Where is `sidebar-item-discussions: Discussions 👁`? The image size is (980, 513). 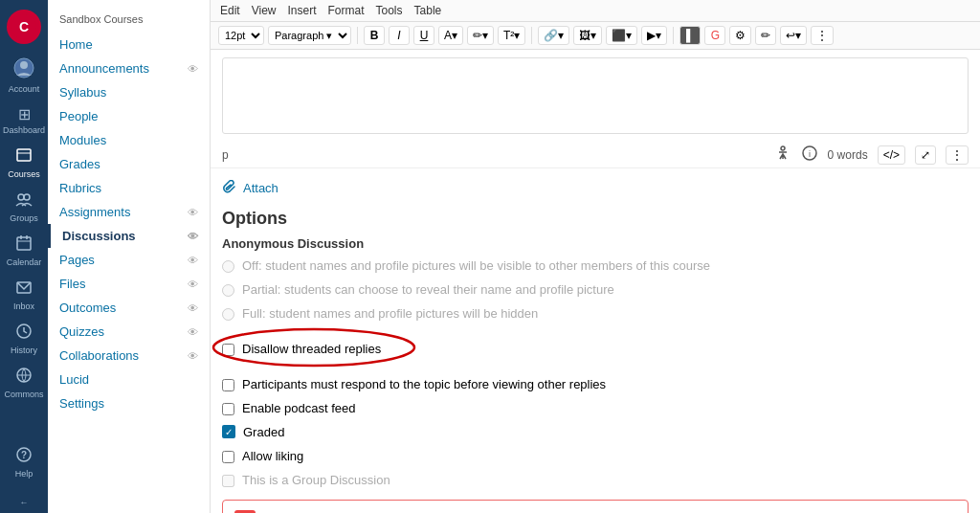
sidebar-item-discussions: Discussions 👁 is located at coordinates (128, 235).